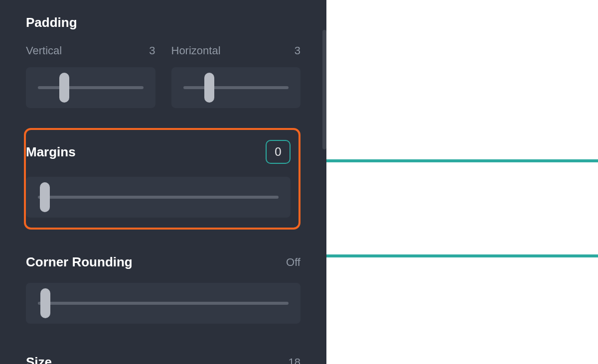 This screenshot has height=364, width=598. I want to click on size-section: Size 18, so click(163, 360).